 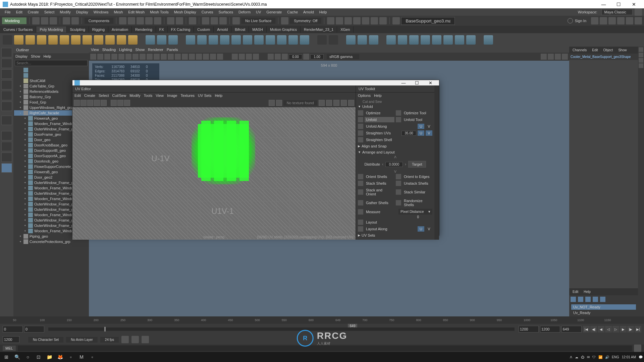 I want to click on menu-modify: Modify, so click(x=65, y=12).